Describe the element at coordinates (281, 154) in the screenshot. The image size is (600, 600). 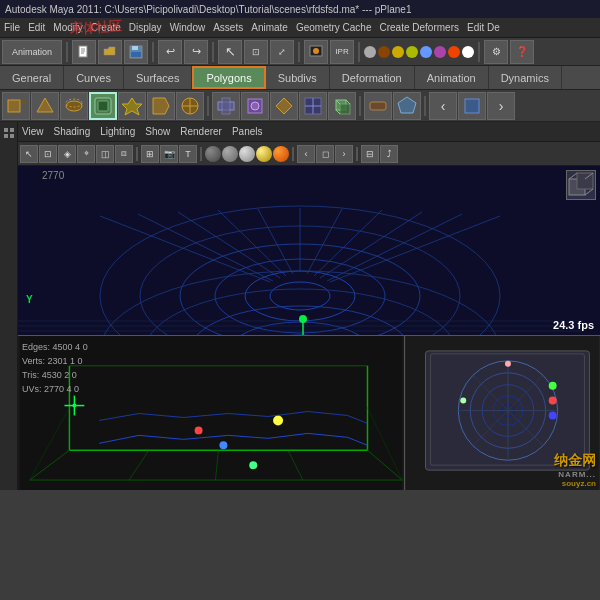
I see `shade-lit-btn` at that location.